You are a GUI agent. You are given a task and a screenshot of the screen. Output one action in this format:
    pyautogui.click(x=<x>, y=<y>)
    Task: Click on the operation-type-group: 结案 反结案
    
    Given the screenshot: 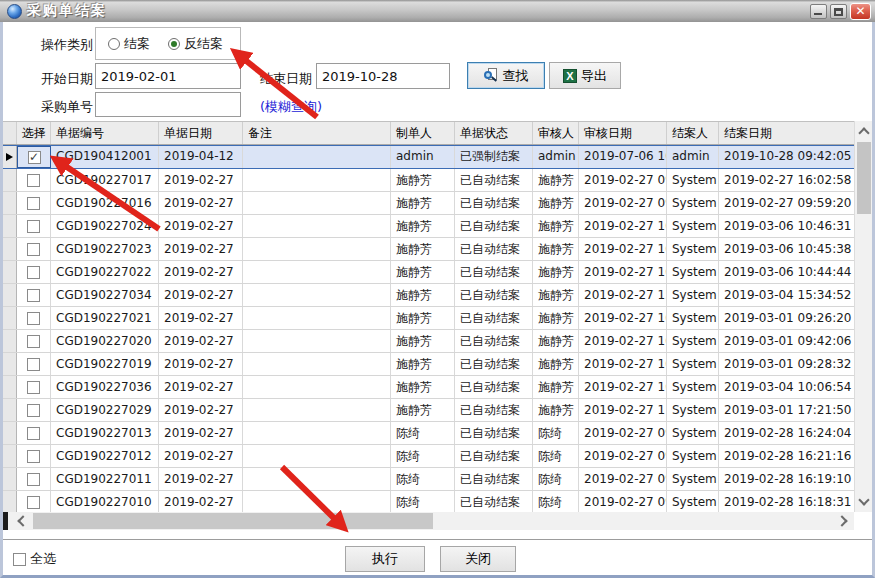 What is the action you would take?
    pyautogui.click(x=168, y=44)
    